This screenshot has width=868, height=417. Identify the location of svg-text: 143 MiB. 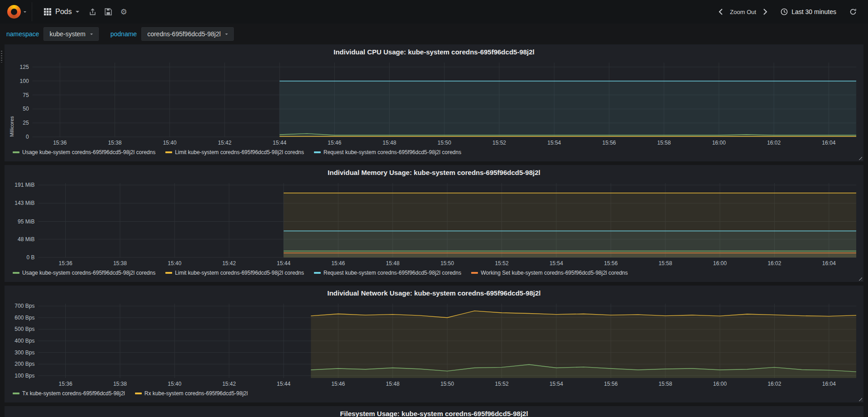
(24, 203).